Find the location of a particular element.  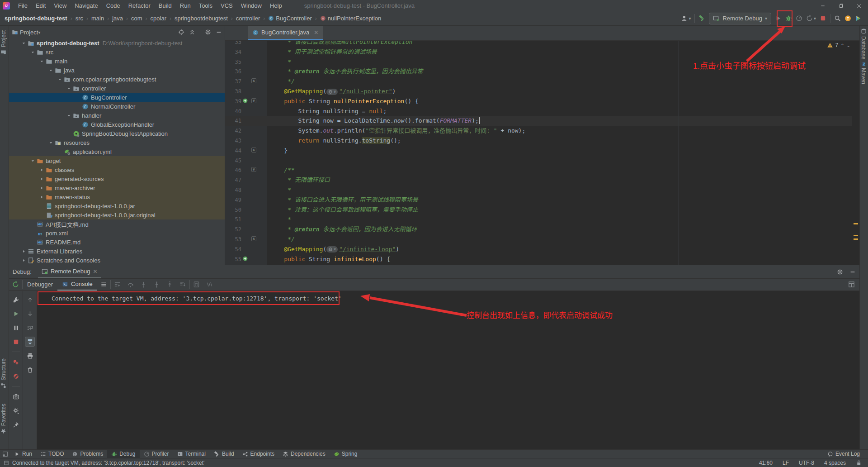

tool-strip-button-structure: Structure is located at coordinates (4, 374).